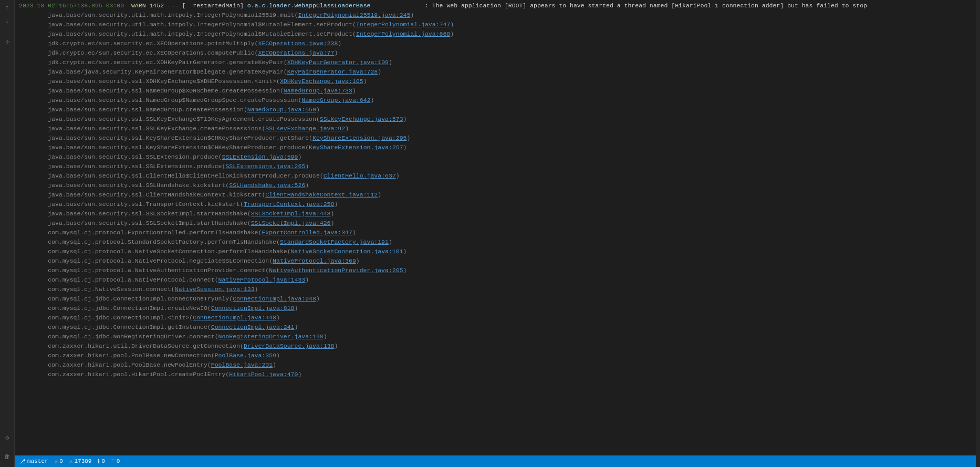 This screenshot has height=467, width=980. Describe the element at coordinates (291, 213) in the screenshot. I see `stack-link-22: SSLSocketImpl.java:448` at that location.